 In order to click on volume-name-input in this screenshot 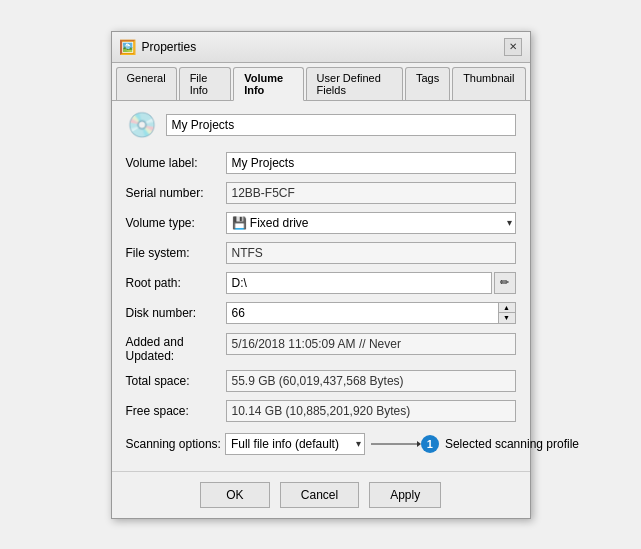, I will do `click(341, 125)`.